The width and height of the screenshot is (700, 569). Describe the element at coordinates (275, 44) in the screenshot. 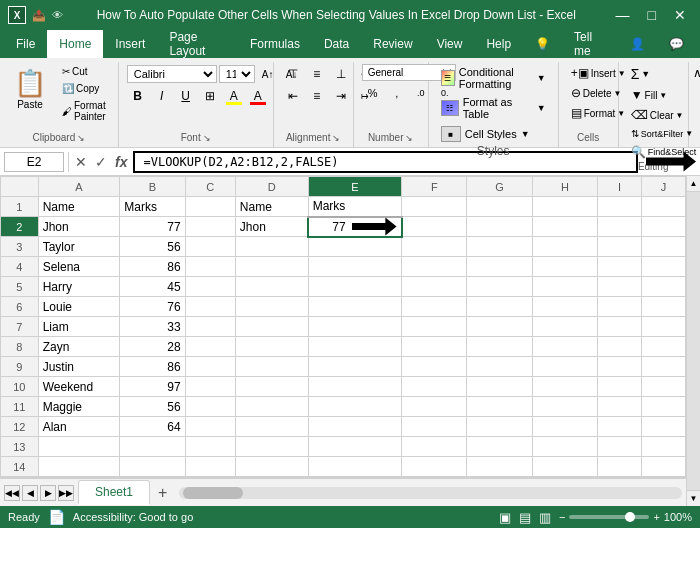

I see `menu-formulas: Formulas` at that location.